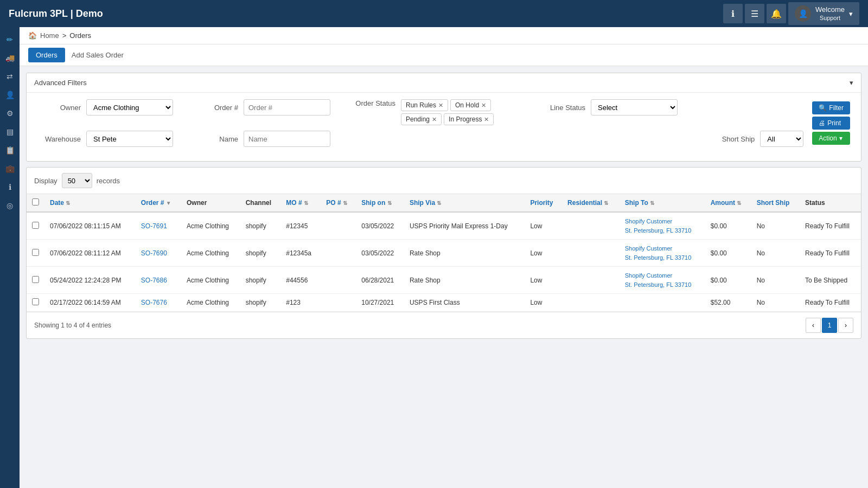 The width and height of the screenshot is (868, 488). What do you see at coordinates (464, 203) in the screenshot?
I see `col-shipvia: Ship Via ⇅` at bounding box center [464, 203].